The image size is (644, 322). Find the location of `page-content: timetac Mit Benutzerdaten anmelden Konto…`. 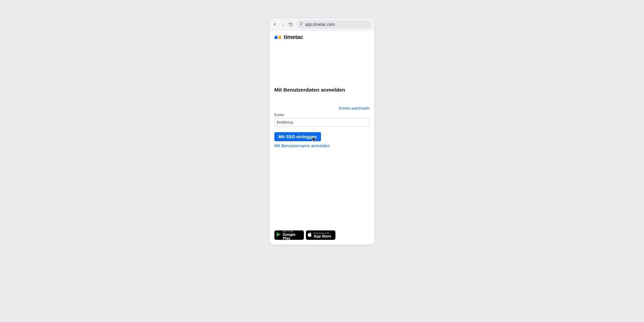

page-content: timetac Mit Benutzerdaten anmelden Konto… is located at coordinates (322, 138).